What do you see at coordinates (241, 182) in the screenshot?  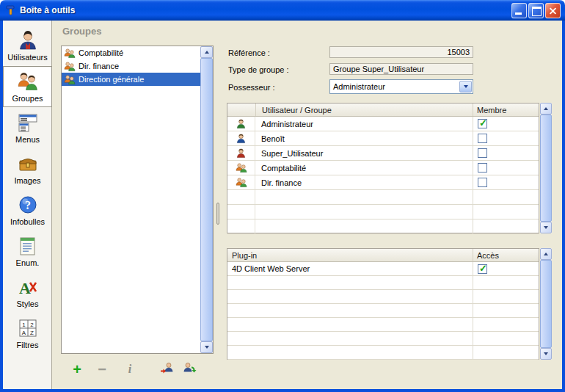 I see `group-icon` at bounding box center [241, 182].